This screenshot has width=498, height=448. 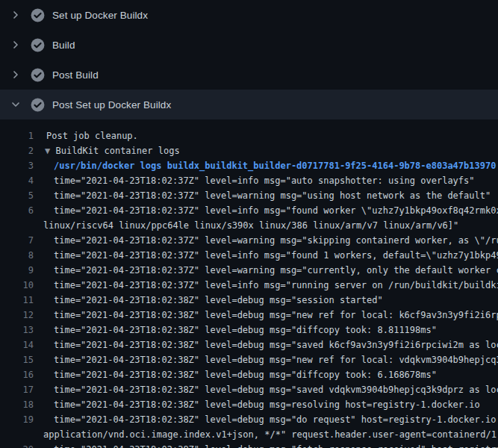 What do you see at coordinates (249, 420) in the screenshot?
I see `log-line: 19 time="2021-04-23T18:02:38Z" level=deb…` at bounding box center [249, 420].